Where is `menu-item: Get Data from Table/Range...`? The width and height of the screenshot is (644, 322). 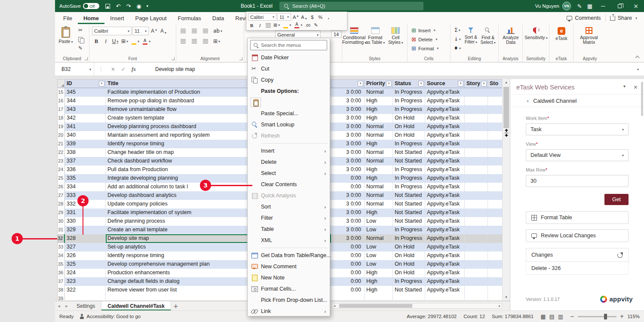
menu-item: Get Data from Table/Range... is located at coordinates (289, 255).